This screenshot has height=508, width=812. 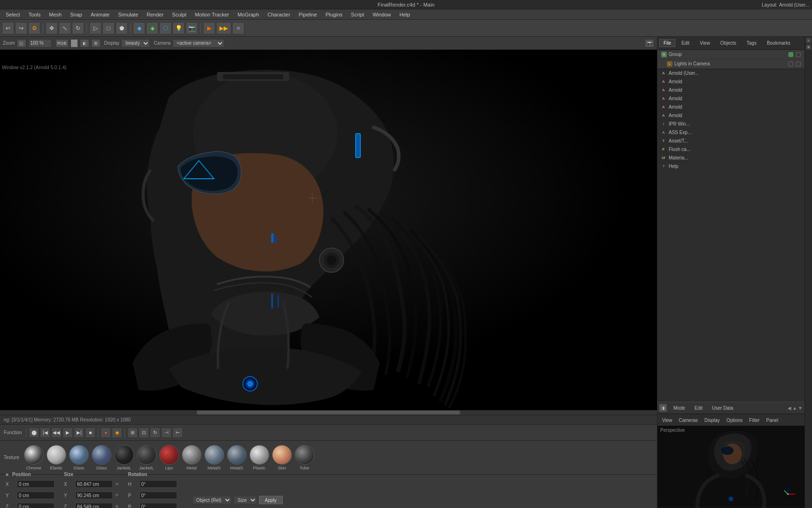 What do you see at coordinates (65, 28) in the screenshot?
I see `toolbar-scale: ⤡` at bounding box center [65, 28].